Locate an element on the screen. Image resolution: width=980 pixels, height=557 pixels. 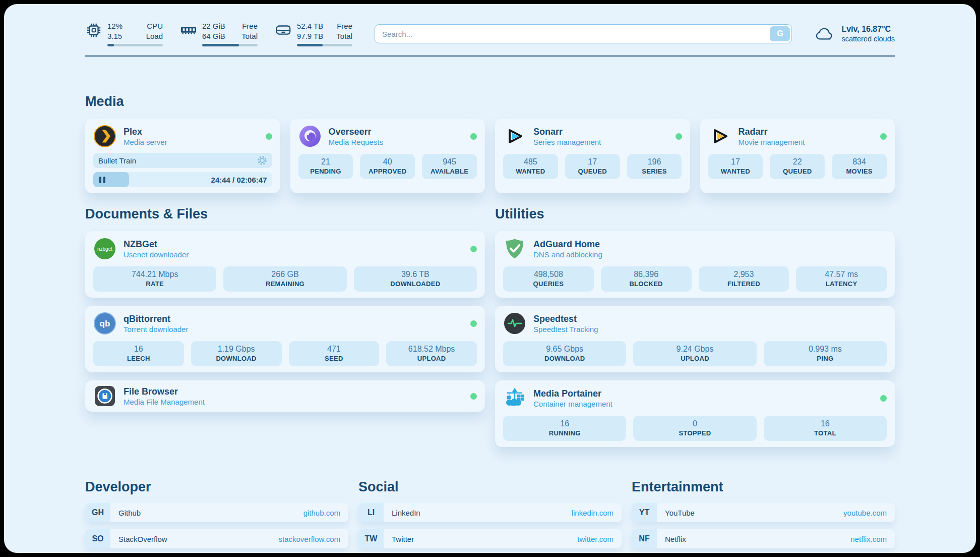
overseerr-icon is located at coordinates (310, 136).